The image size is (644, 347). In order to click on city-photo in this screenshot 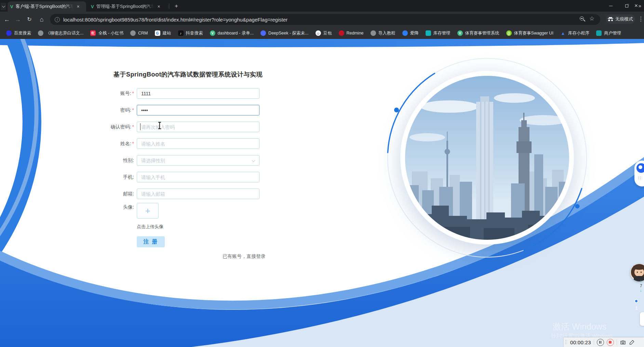, I will do `click(487, 158)`.